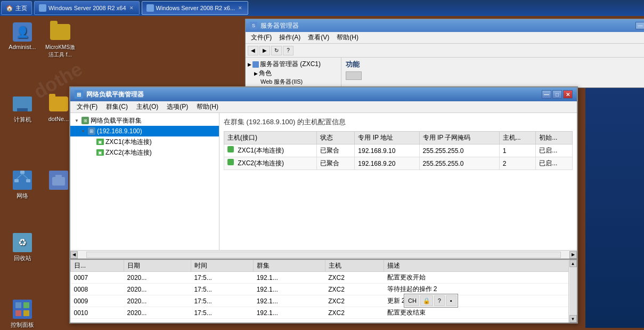 Image resolution: width=644 pixels, height=330 pixels. I want to click on sm-refresh-btn: ↻, so click(276, 51).